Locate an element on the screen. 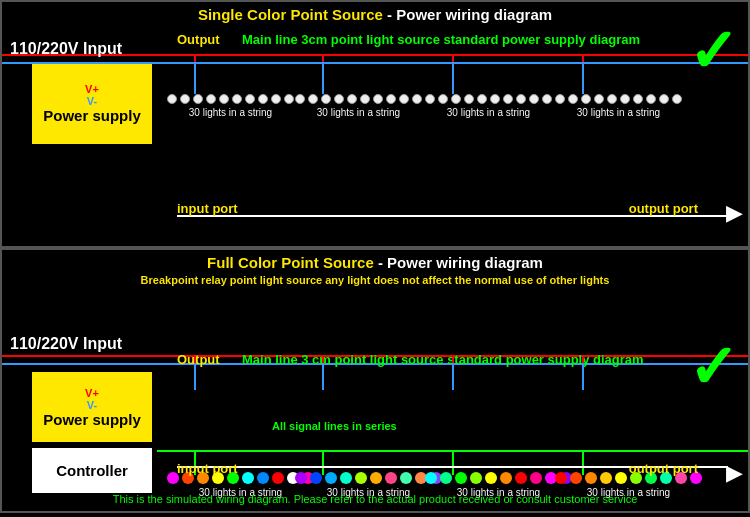  bottom-vplus: V+ is located at coordinates (92, 393).